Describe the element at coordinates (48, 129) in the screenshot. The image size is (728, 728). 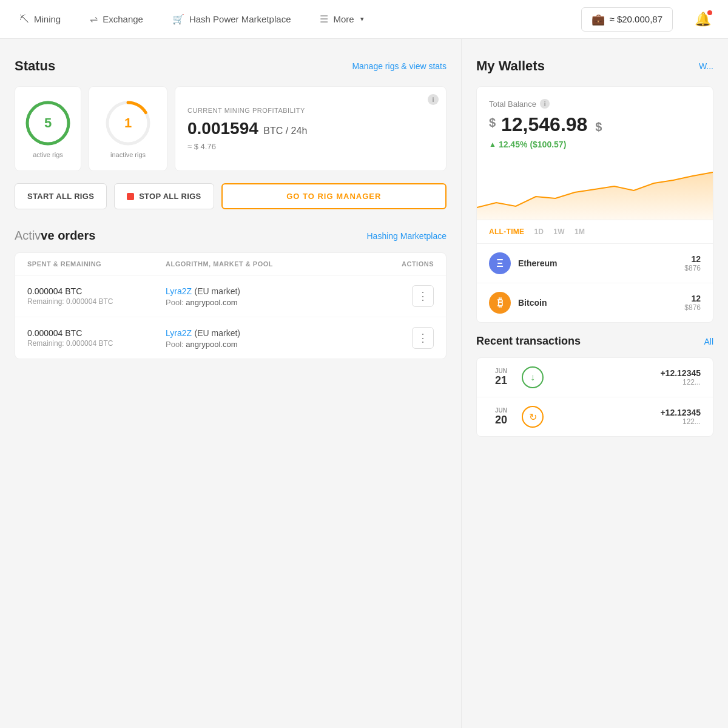
I see `active-rigs-card: 5 active rigs` at that location.